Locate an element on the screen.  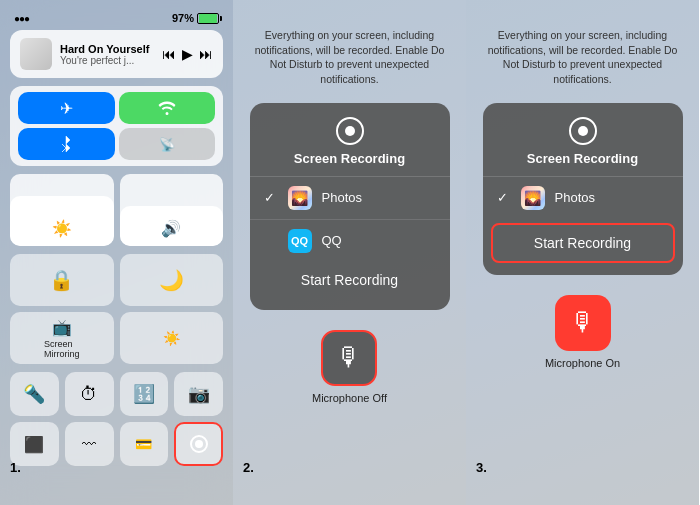
dialog-header-1: Screen Recording is located at coordinates (350, 140).